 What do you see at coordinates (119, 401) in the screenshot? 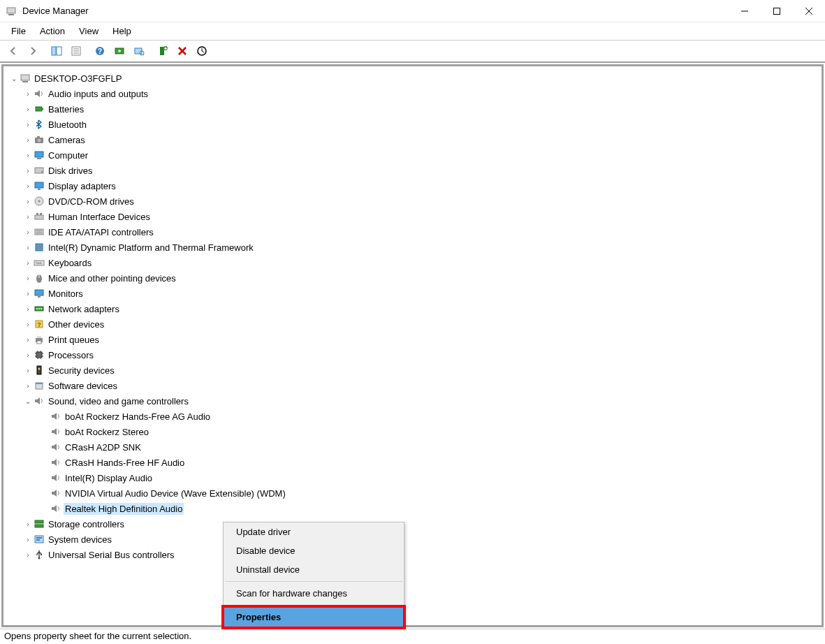
I see `tree-label: Sound, video and game controllers` at bounding box center [119, 401].